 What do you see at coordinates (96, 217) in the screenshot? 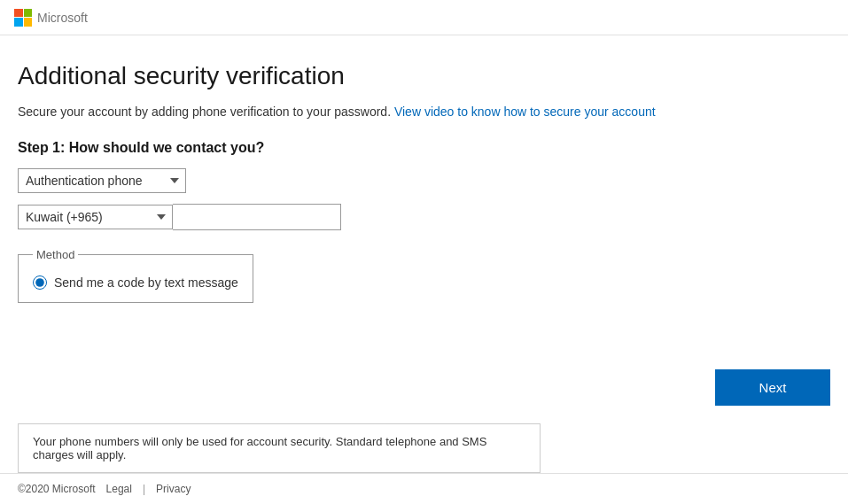
I see `country-select-wrapper: Kuwait (+965) United States (+1) United …` at bounding box center [96, 217].